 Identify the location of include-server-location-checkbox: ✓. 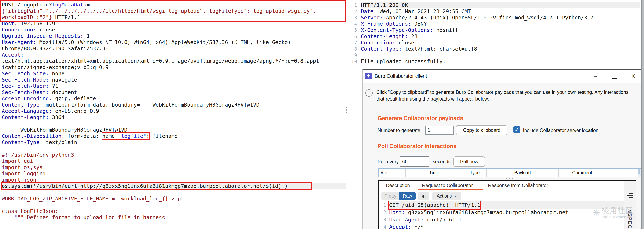
(517, 130).